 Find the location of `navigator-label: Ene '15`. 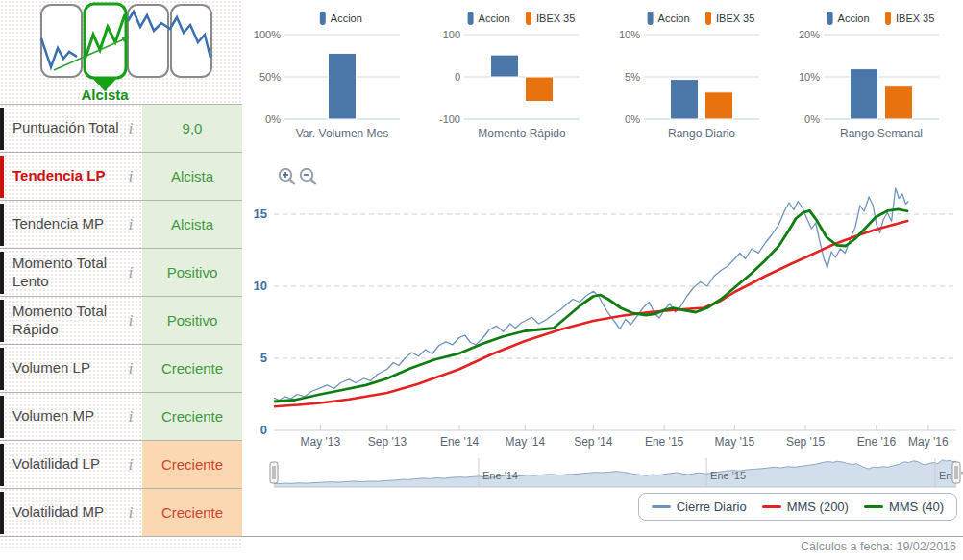

navigator-label: Ene '15 is located at coordinates (728, 475).